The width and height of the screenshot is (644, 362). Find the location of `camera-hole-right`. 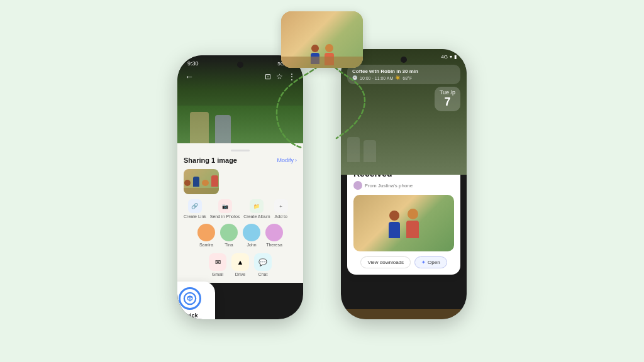

camera-hole-right is located at coordinates (404, 60).